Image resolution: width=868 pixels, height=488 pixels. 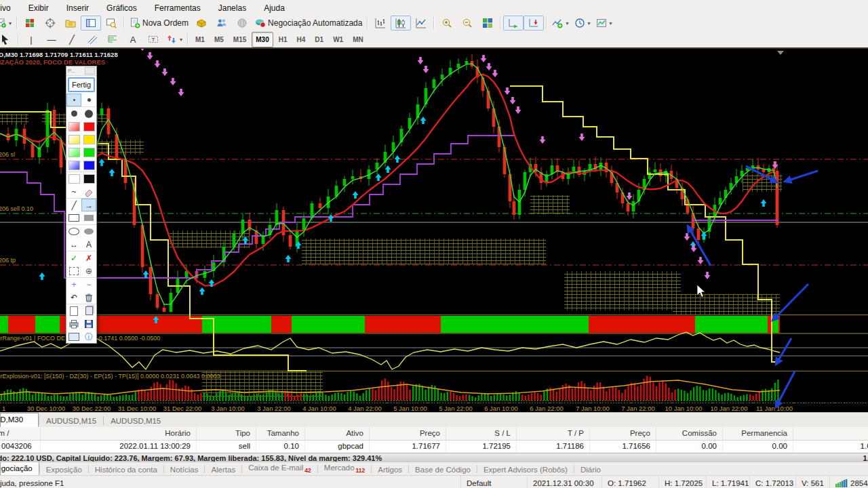 I want to click on paint-palette-window: P... Fertig ~╱→↔A✓✗⊕+−↶ⓘ, so click(x=81, y=205).